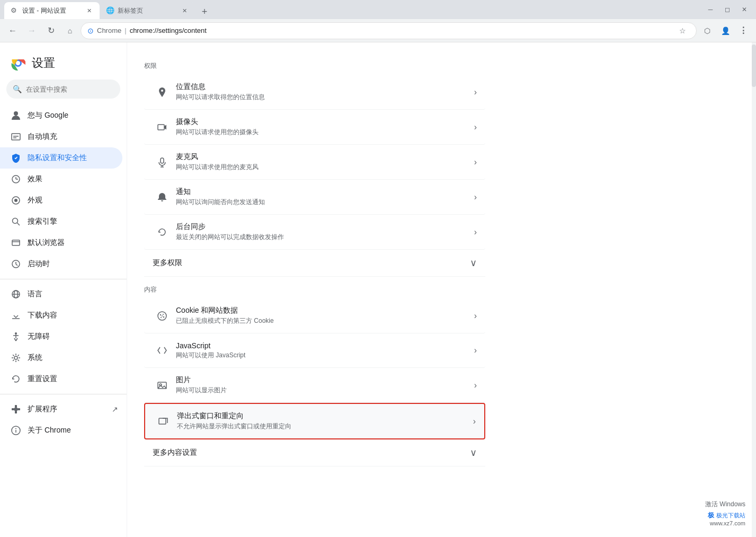 The width and height of the screenshot is (756, 537). Describe the element at coordinates (61, 116) in the screenshot. I see `sidebar-item-google: 您与 Google` at that location.